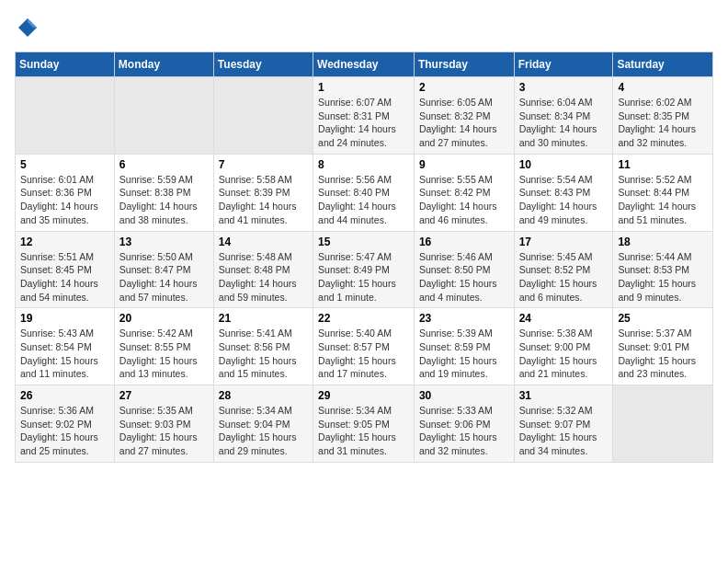 Image resolution: width=728 pixels, height=563 pixels. Describe the element at coordinates (65, 270) in the screenshot. I see `calendar-cell: 12Sunrise: 5:51 AMSunset: 8:45 PMDayligh…` at that location.